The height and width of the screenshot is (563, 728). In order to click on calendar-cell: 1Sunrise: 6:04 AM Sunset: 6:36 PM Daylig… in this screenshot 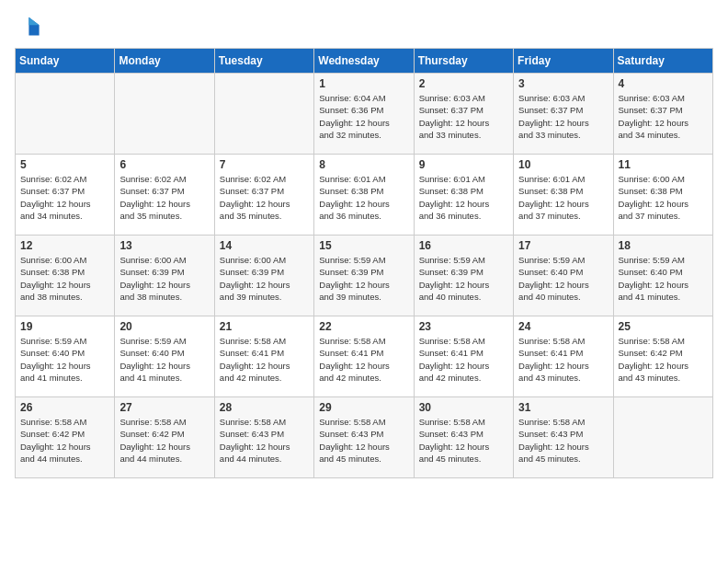, I will do `click(364, 114)`.